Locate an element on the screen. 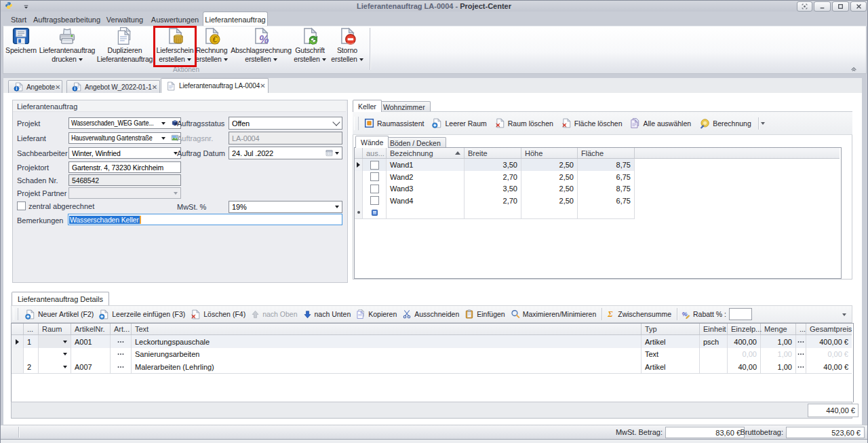 Image resolution: width=868 pixels, height=443 pixels. gesamtpreis-cell: 40,00 € is located at coordinates (829, 366).